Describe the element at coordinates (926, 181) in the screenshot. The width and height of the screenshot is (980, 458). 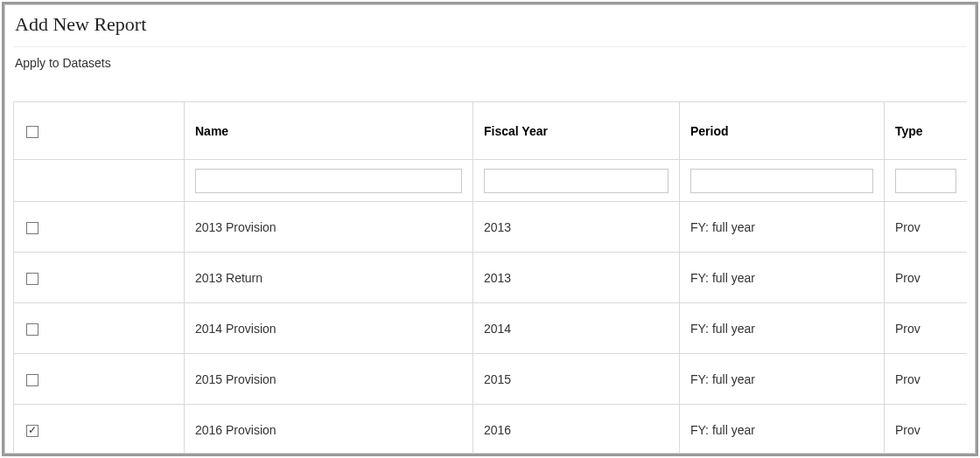
I see `filter-cell-type` at that location.